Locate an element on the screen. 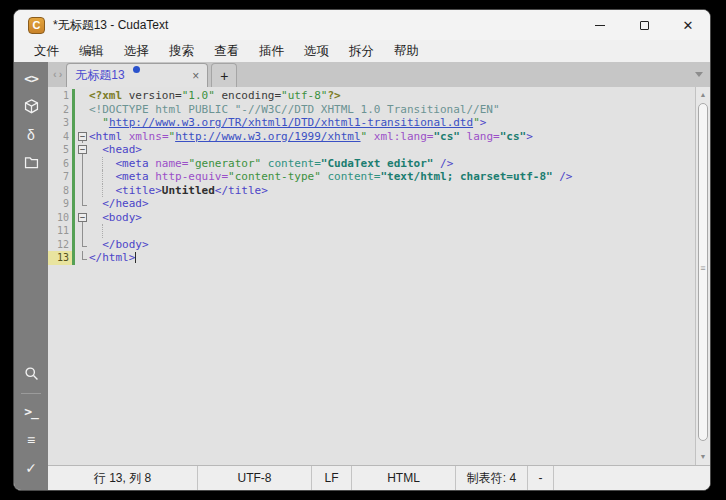 This screenshot has width=726, height=500. code-line: 8 <title>Untitled</title> is located at coordinates (372, 191).